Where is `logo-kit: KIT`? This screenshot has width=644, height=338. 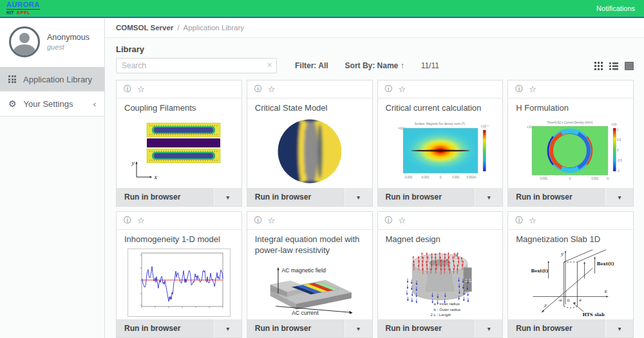
logo-kit: KIT is located at coordinates (10, 13).